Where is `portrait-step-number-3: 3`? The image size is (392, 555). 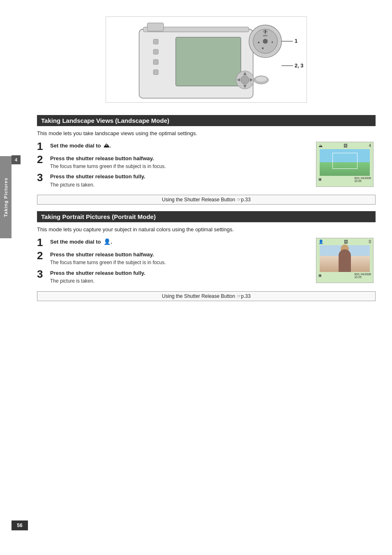 portrait-step-number-3: 3 is located at coordinates (44, 274).